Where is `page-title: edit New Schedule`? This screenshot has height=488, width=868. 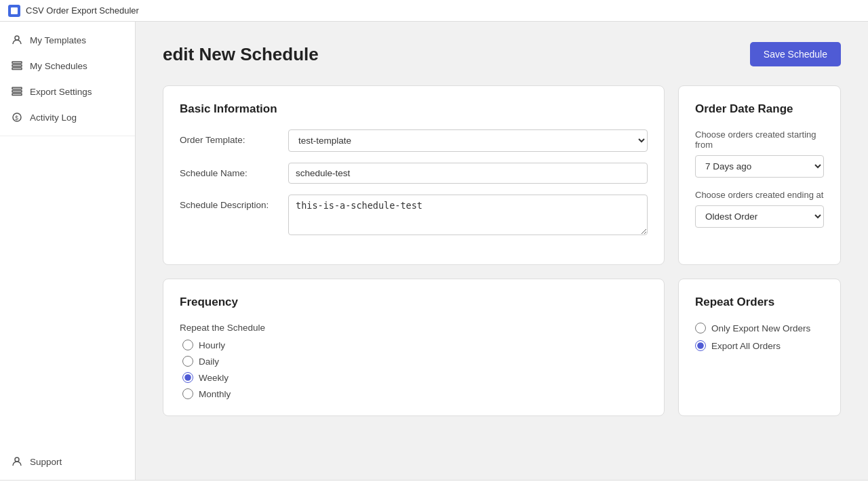 page-title: edit New Schedule is located at coordinates (241, 54).